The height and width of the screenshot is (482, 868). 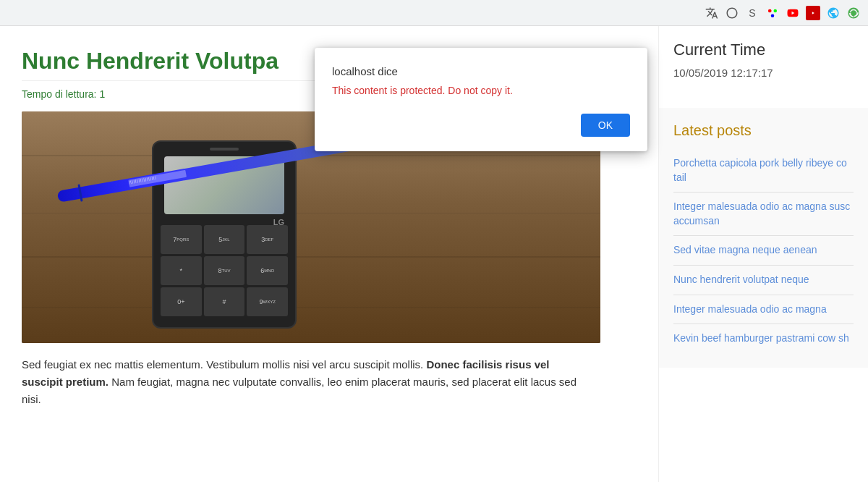 I want to click on browser-toolbar: S, so click(x=434, y=13).